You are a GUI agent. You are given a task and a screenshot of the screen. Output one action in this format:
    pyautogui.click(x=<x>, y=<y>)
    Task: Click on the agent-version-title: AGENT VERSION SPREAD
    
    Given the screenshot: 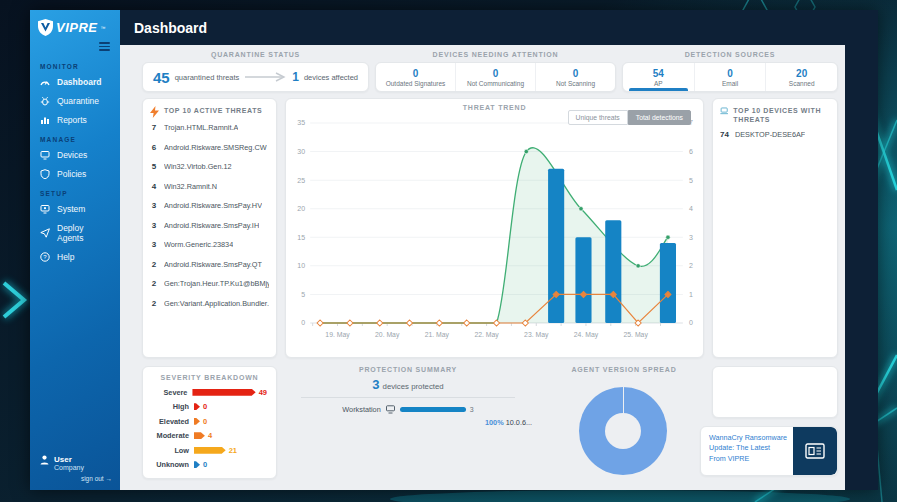 What is the action you would take?
    pyautogui.click(x=624, y=370)
    